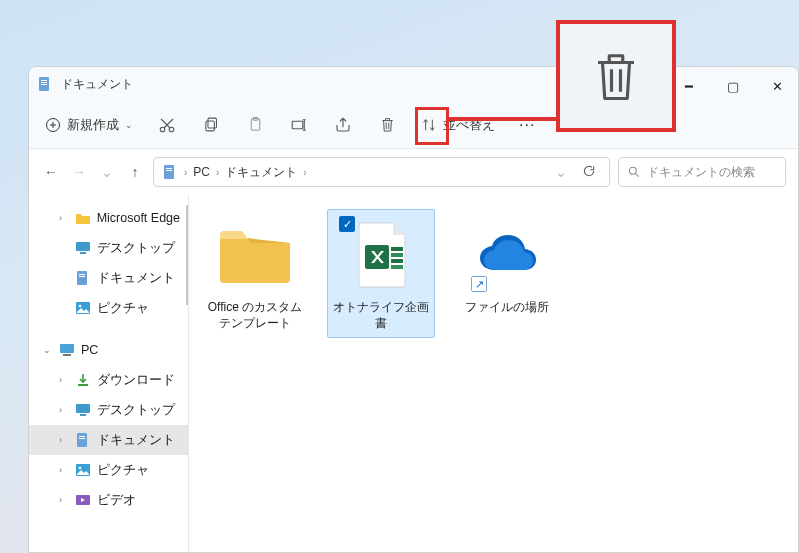 This screenshot has width=799, height=553. Describe the element at coordinates (634, 172) in the screenshot. I see `search-icon` at that location.